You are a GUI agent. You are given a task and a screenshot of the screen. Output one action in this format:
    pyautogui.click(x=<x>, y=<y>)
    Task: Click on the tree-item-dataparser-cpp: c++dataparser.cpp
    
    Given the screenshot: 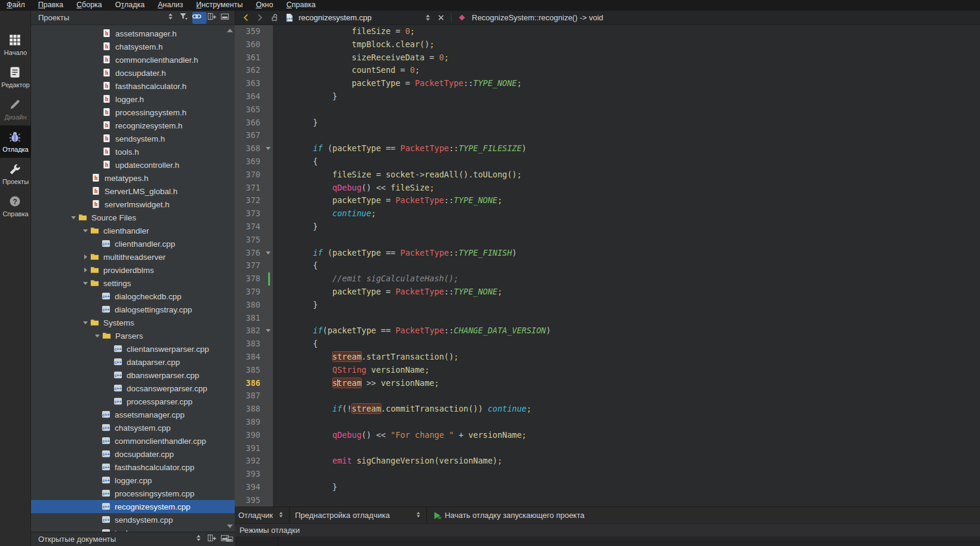 What is the action you would take?
    pyautogui.click(x=133, y=362)
    